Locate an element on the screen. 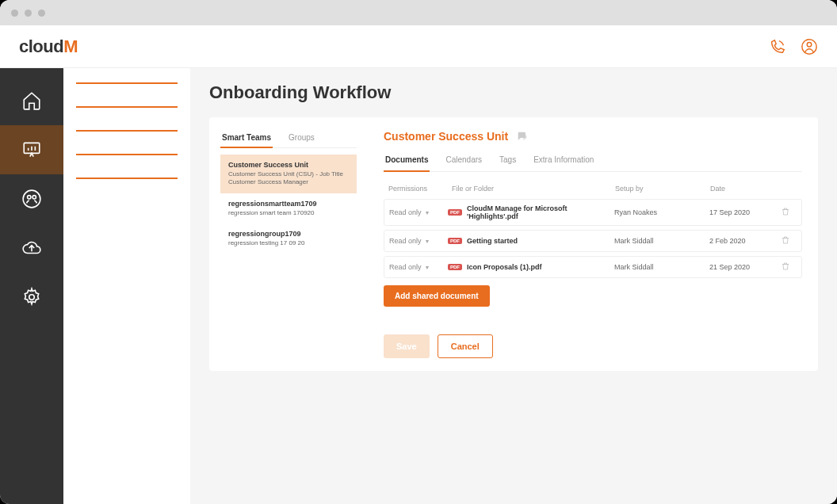 This screenshot has height=504, width=837. window-titlebar is located at coordinates (418, 13).